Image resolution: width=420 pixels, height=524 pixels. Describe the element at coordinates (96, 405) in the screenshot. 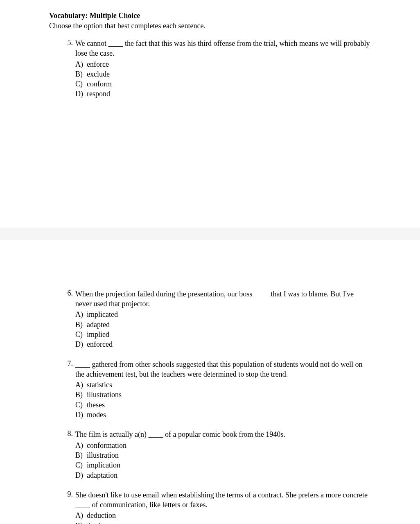

I see `option-text: theses` at that location.